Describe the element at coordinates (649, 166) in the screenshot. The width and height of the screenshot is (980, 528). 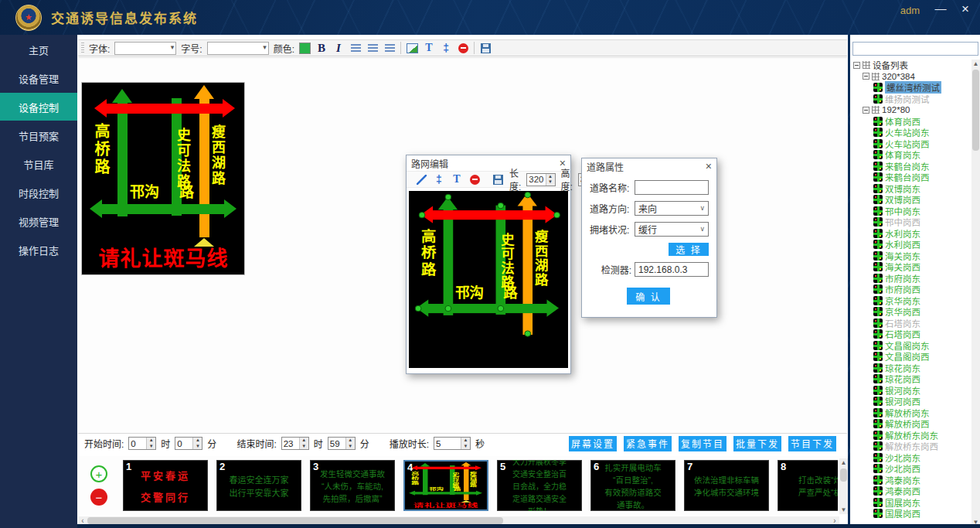
I see `dialog-titlebar: 道路属性 ×` at that location.